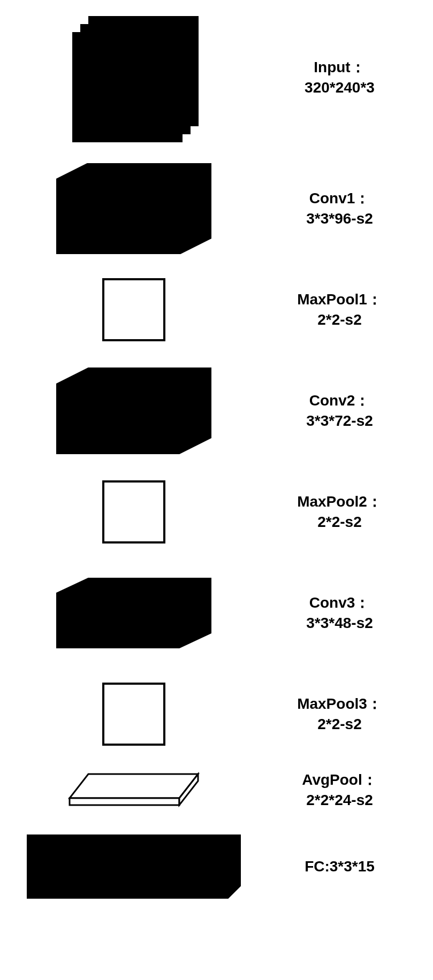  I want to click on layer-title: MaxPool3：, so click(339, 704).